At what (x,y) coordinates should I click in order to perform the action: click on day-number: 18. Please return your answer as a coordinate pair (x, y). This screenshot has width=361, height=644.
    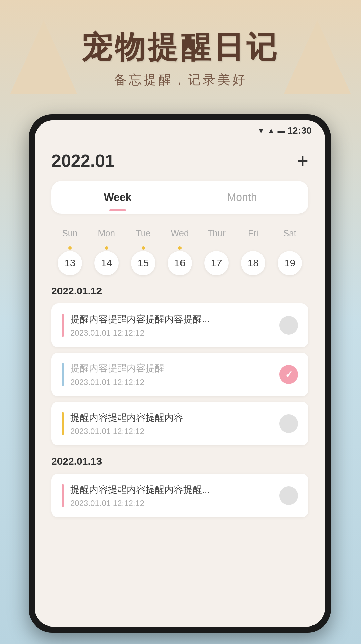
    Looking at the image, I should click on (253, 263).